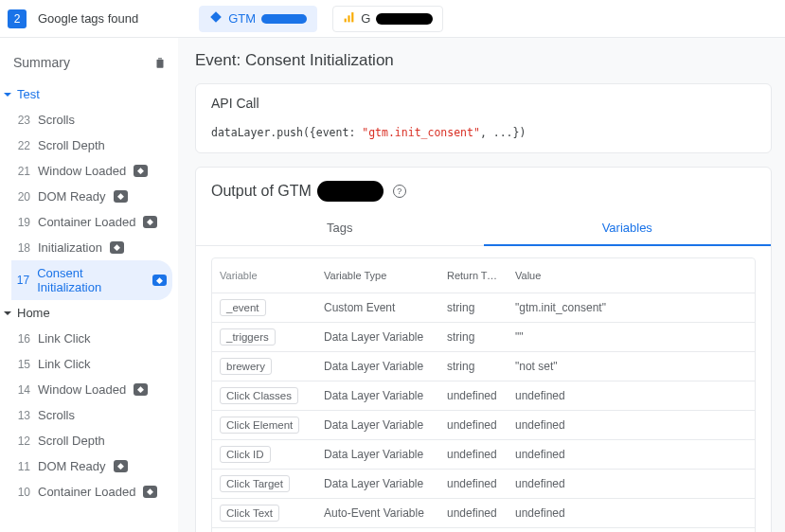 The image size is (785, 532). What do you see at coordinates (92, 119) in the screenshot?
I see `sidebar-event-item: 23Scrolls` at bounding box center [92, 119].